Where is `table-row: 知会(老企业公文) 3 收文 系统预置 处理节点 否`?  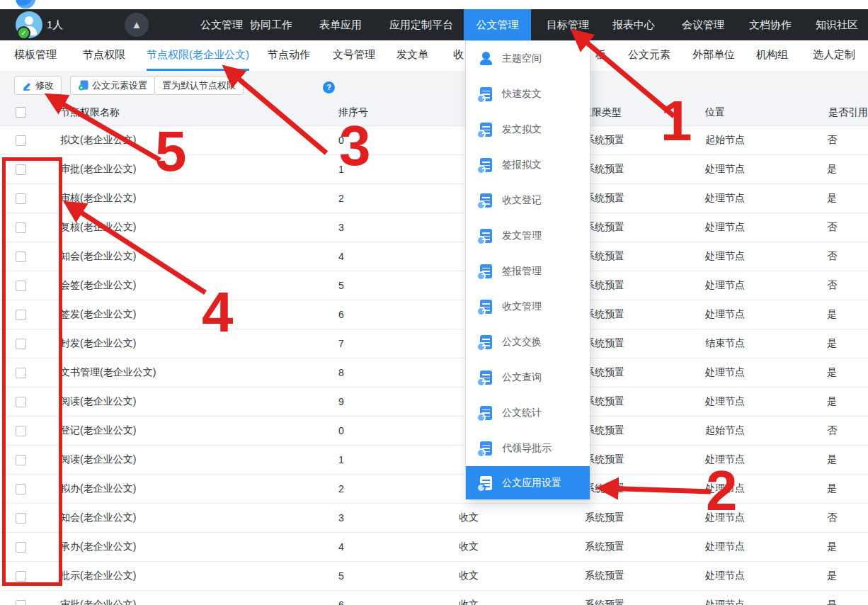 table-row: 知会(老企业公文) 3 收文 系统预置 处理节点 否 is located at coordinates (434, 519).